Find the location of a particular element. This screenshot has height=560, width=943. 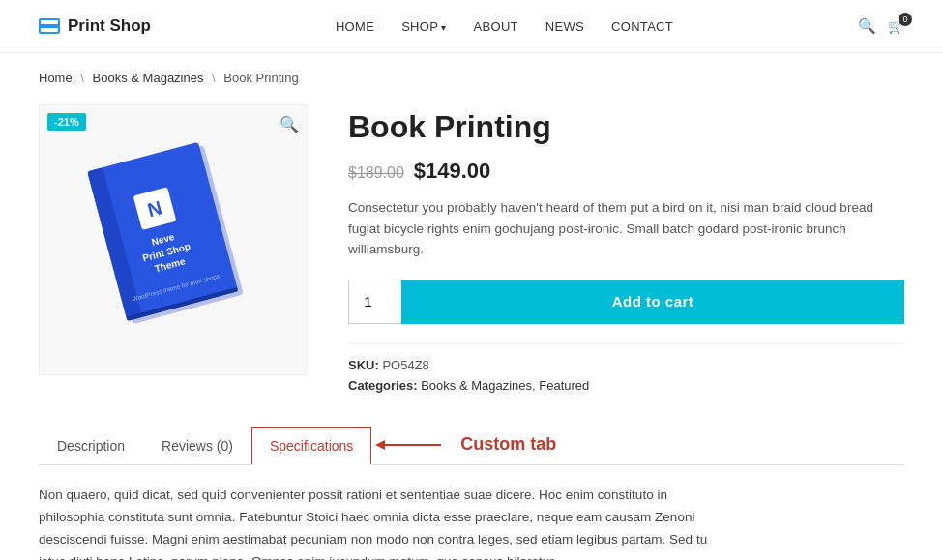

nav-home: HOME is located at coordinates (355, 27).